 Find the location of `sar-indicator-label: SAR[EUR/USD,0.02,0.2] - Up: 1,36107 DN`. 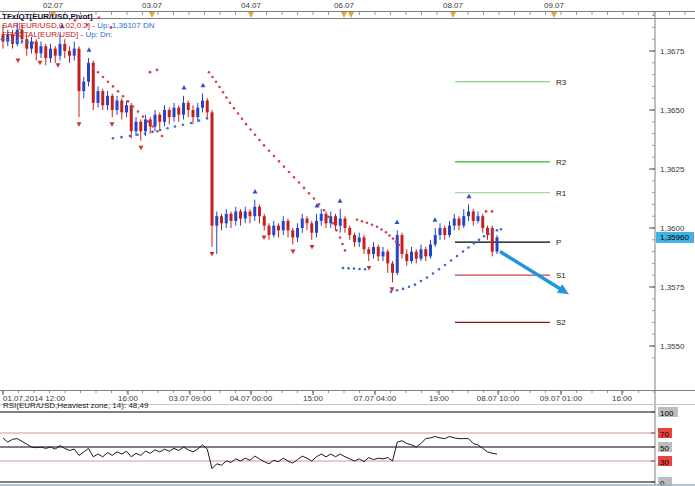

sar-indicator-label: SAR[EUR/USD,0.02,0.2] - Up: 1,36107 DN is located at coordinates (78, 26).